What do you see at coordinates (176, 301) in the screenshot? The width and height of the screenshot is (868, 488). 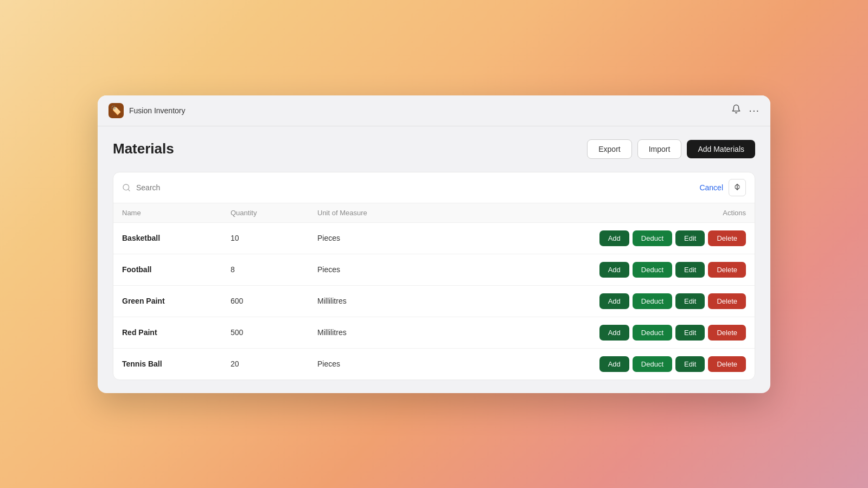 I see `cell-name: Green Paint` at bounding box center [176, 301].